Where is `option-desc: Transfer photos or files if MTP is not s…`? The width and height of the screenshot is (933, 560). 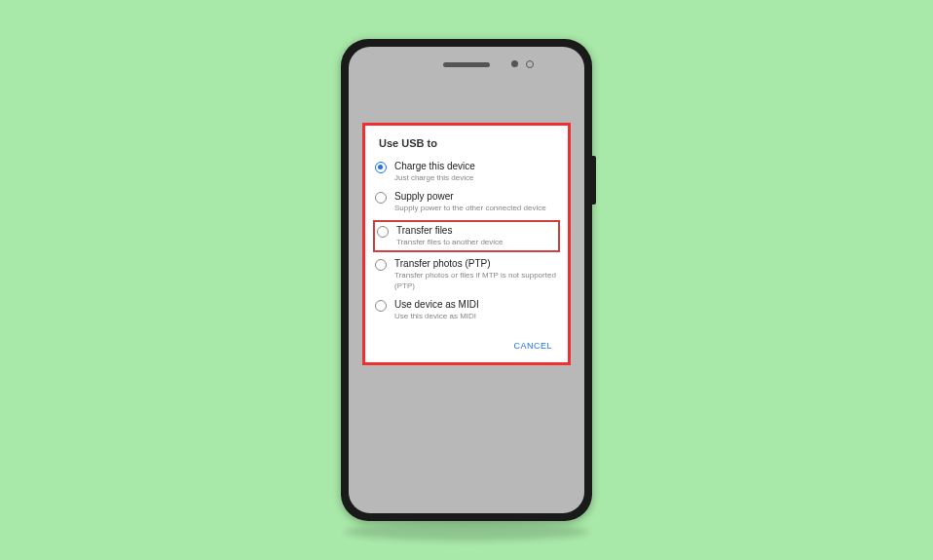 option-desc: Transfer photos or files if MTP is not s… is located at coordinates (476, 280).